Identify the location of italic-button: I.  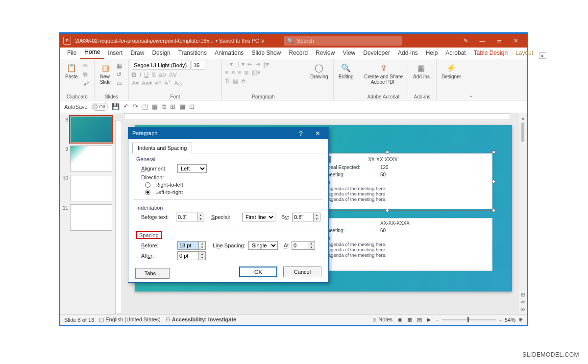
(140, 74).